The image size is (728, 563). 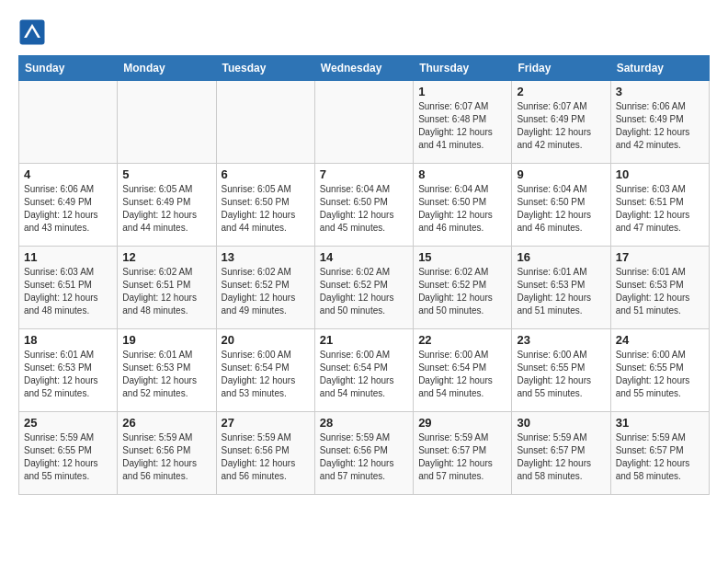 What do you see at coordinates (266, 175) in the screenshot?
I see `day-number: 6` at bounding box center [266, 175].